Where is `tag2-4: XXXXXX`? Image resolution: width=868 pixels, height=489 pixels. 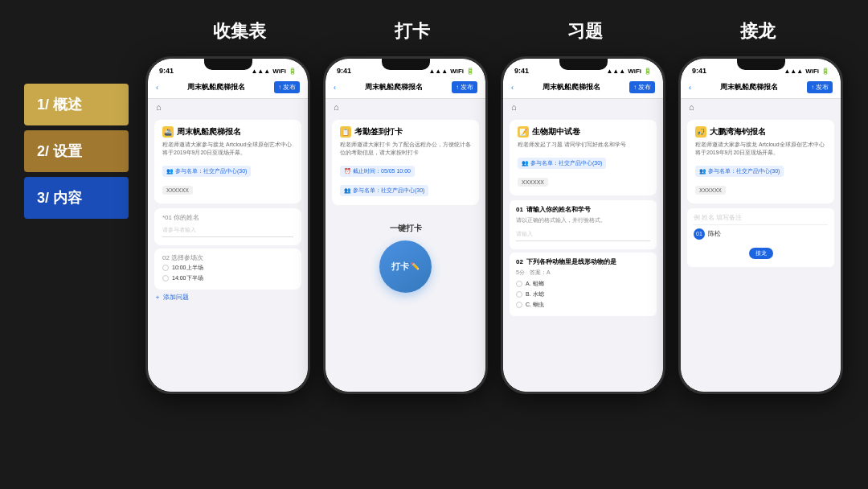
tag2-4: XXXXXX is located at coordinates (710, 190).